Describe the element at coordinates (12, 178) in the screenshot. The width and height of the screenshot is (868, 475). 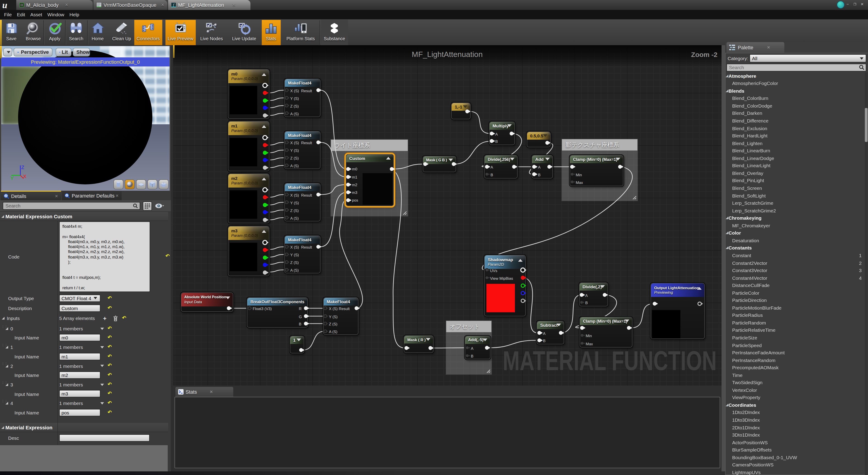
I see `svg-text: Y` at that location.